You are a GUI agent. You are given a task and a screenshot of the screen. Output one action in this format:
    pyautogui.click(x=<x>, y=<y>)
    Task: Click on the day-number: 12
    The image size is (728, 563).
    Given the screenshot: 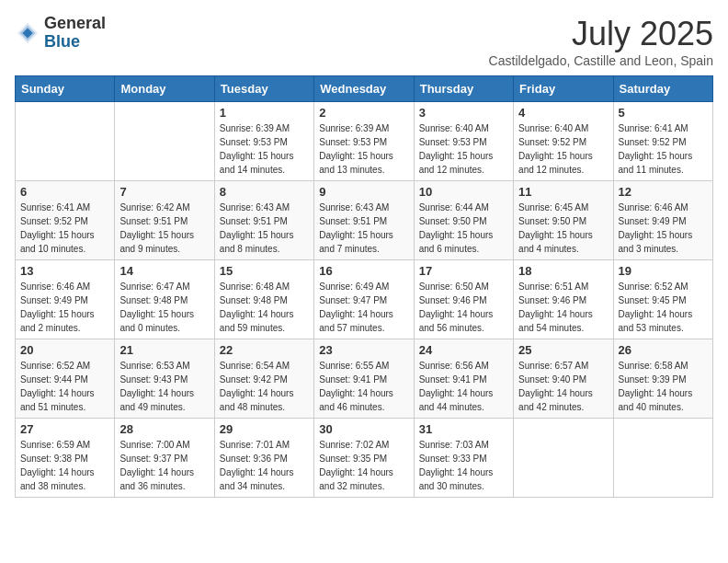 What is the action you would take?
    pyautogui.click(x=664, y=191)
    